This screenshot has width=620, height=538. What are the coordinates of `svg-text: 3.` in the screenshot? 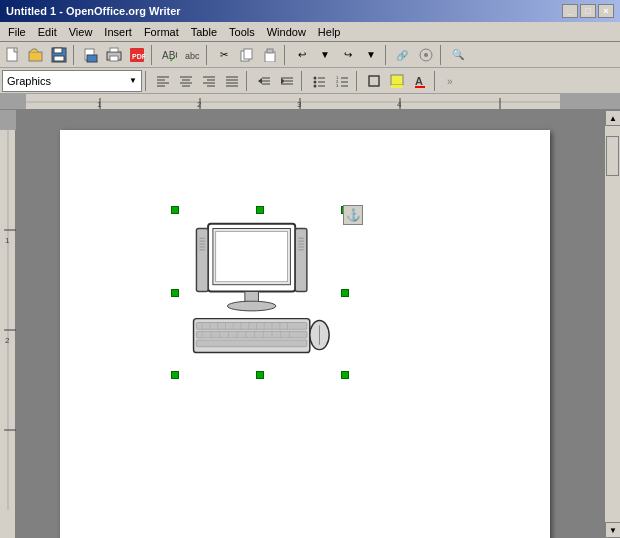 It's located at (338, 86).